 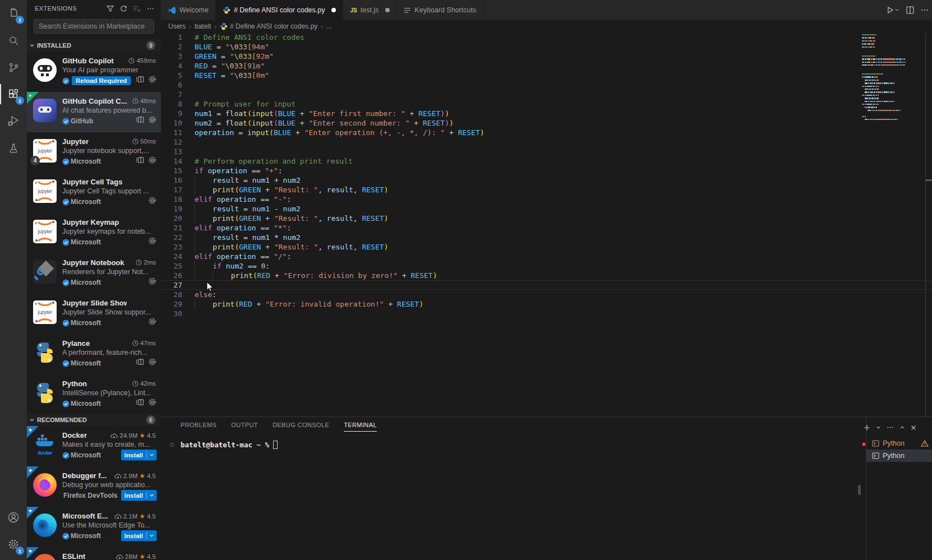 I want to click on code-line-21: 21elif operation == "*":, so click(x=546, y=228).